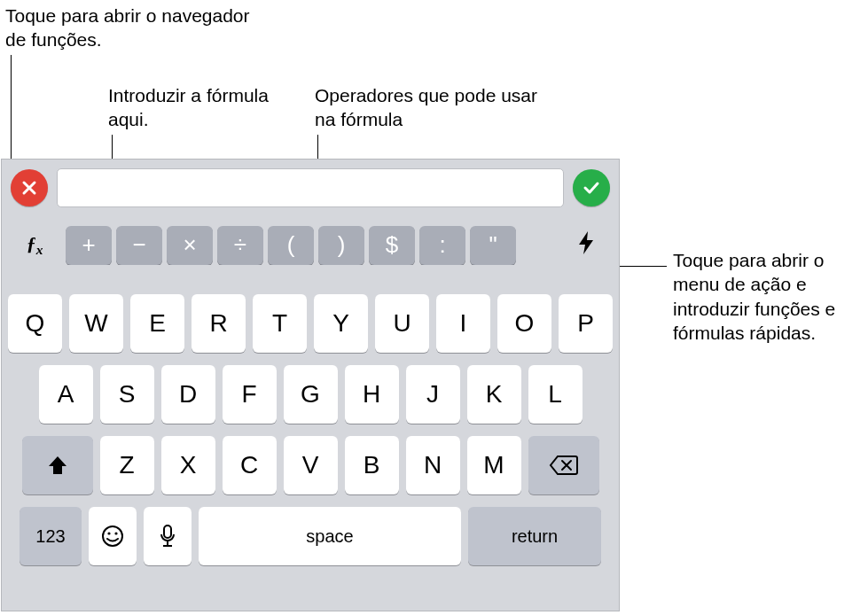 The height and width of the screenshot is (615, 868). What do you see at coordinates (128, 394) in the screenshot?
I see `key-s: S` at bounding box center [128, 394].